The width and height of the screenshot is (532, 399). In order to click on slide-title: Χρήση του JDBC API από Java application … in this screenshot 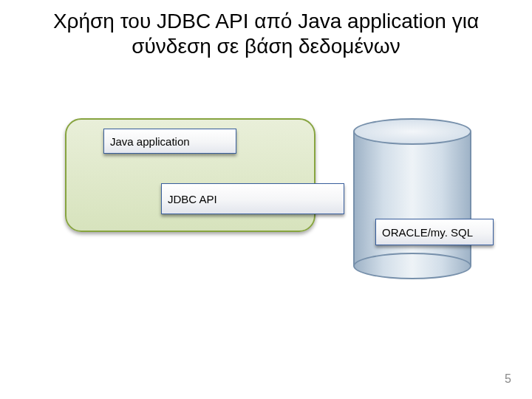, I will do `click(266, 34)`.